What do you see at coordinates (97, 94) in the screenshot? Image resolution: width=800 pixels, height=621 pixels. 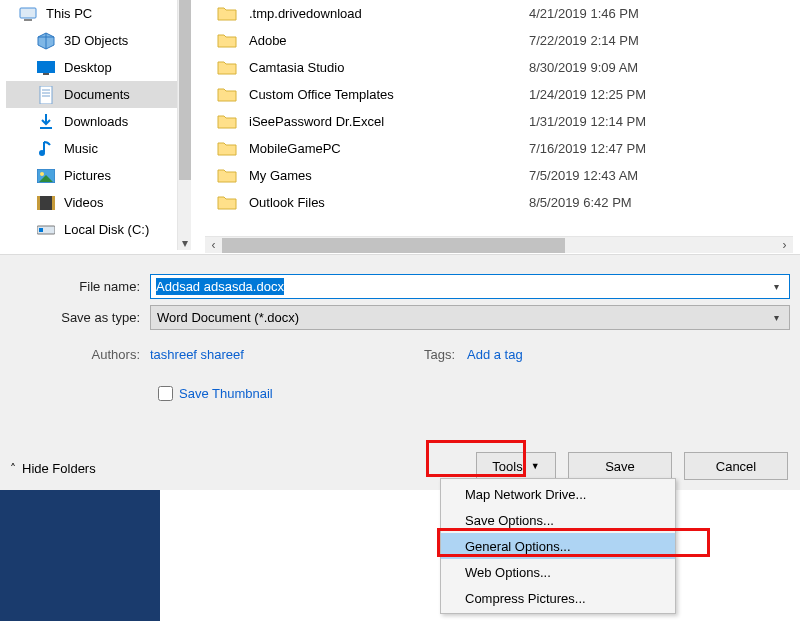 I see `nav-label: Documents` at bounding box center [97, 94].